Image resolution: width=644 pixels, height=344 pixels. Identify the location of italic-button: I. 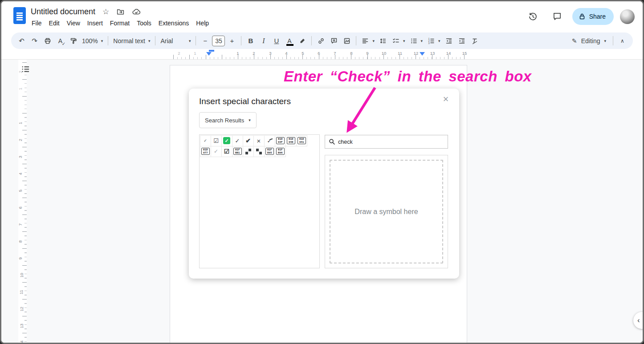
(264, 41).